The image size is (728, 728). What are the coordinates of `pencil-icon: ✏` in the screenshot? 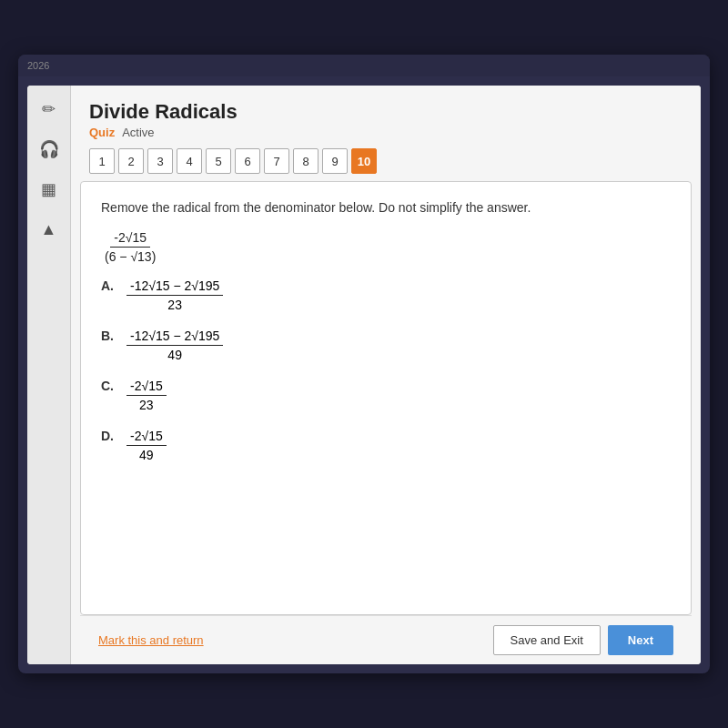 It's located at (49, 109).